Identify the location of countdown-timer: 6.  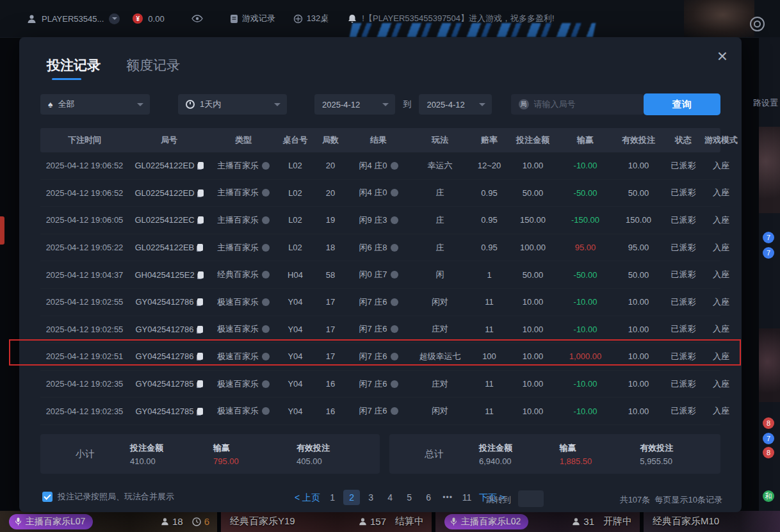
(201, 521).